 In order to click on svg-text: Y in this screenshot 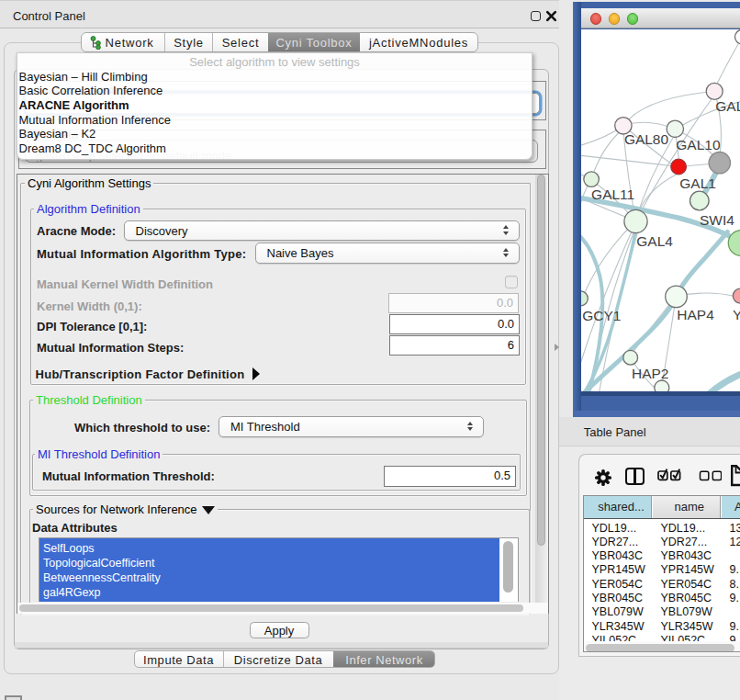, I will do `click(736, 314)`.